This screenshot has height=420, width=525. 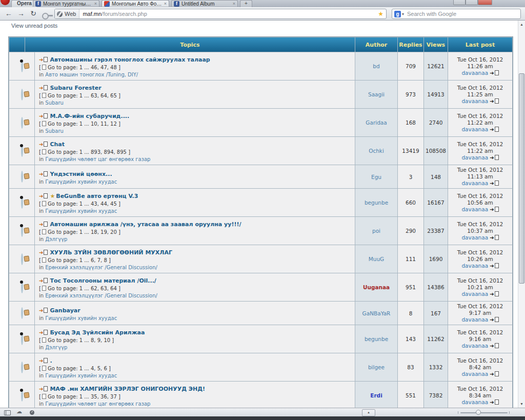 What do you see at coordinates (485, 3) in the screenshot?
I see `window-close-button` at bounding box center [485, 3].